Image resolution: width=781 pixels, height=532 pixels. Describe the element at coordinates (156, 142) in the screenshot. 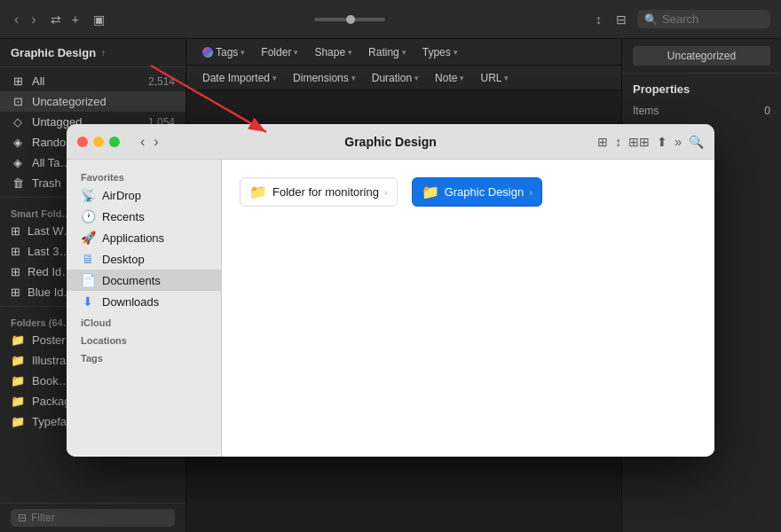

I see `finder-forward-button: ›` at that location.